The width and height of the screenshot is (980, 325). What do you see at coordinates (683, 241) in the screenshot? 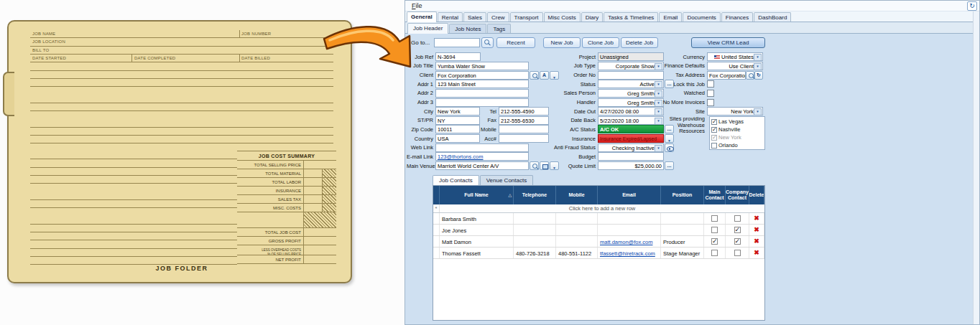
I see `position-cell: Producer` at bounding box center [683, 241].